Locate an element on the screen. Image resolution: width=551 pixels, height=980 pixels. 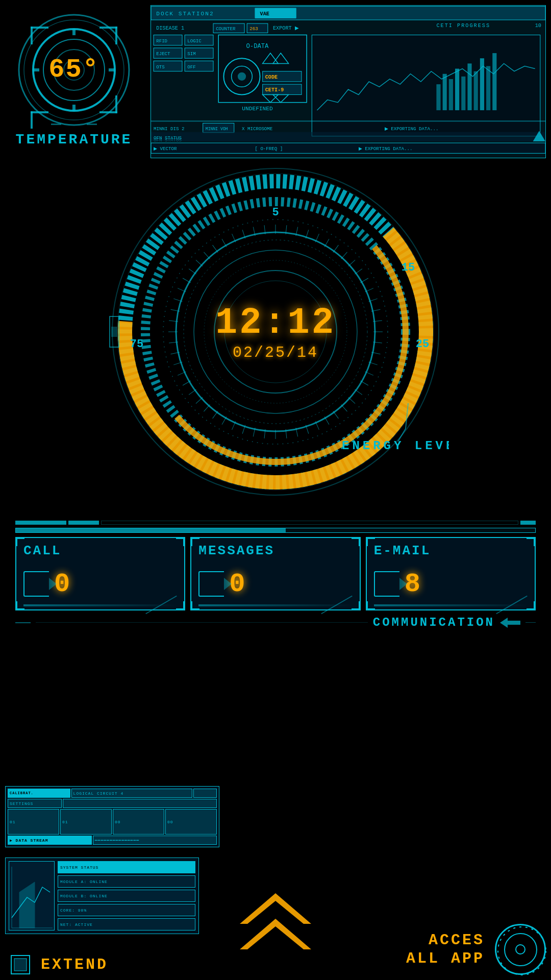
spacer is located at coordinates (202, 623).